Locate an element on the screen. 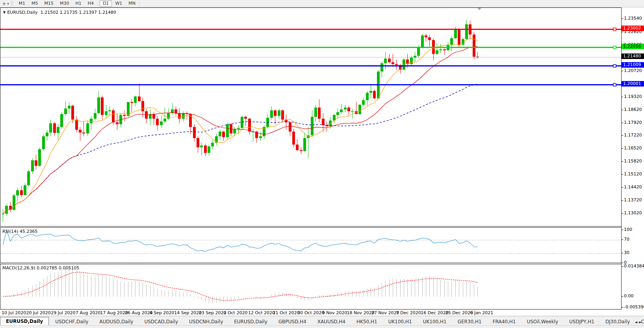 The image size is (644, 328). crosshair-tool-icon: ✛ is located at coordinates (4, 4).